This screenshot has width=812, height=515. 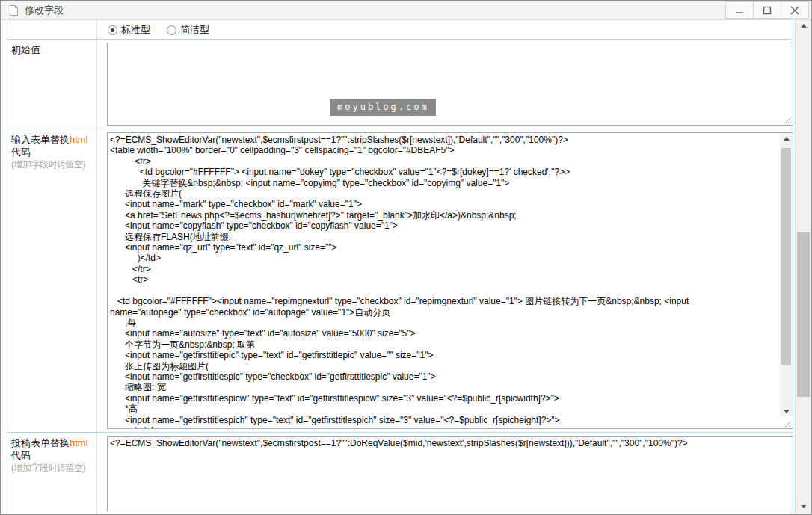 I want to click on window-controls, so click(x=767, y=10).